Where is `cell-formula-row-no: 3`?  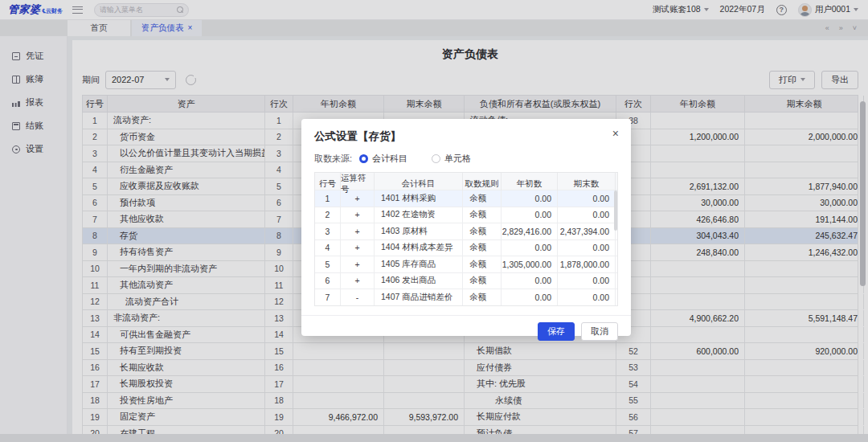 cell-formula-row-no: 3 is located at coordinates (328, 231).